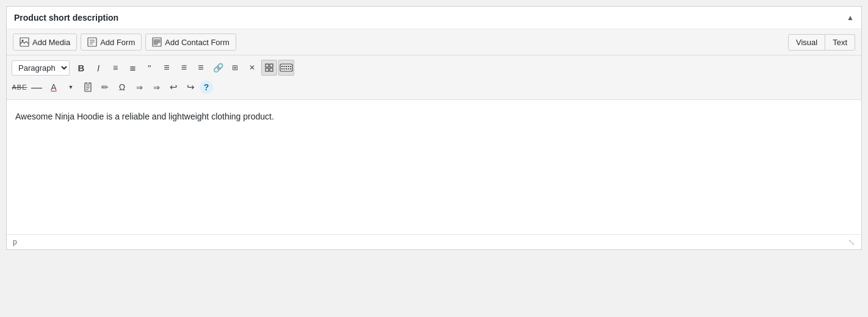  Describe the element at coordinates (167, 68) in the screenshot. I see `align-left-button: ≡` at that location.